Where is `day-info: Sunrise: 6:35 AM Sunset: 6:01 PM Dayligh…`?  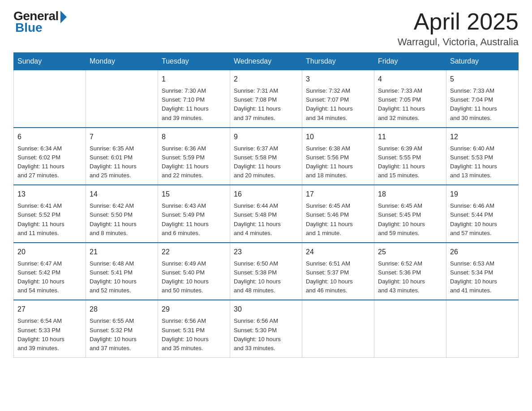
day-info: Sunrise: 6:35 AM Sunset: 6:01 PM Dayligh… is located at coordinates (122, 162).